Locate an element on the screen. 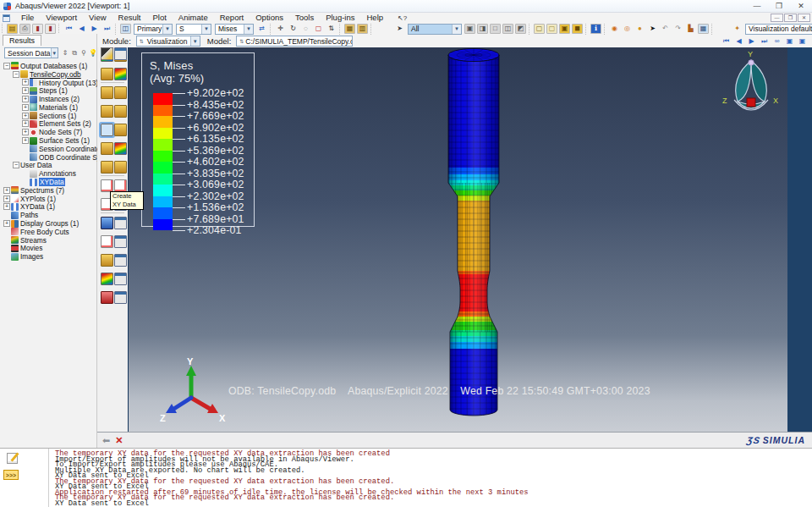 The width and height of the screenshot is (812, 507). plot-deformed-shape-icon is located at coordinates (120, 93).